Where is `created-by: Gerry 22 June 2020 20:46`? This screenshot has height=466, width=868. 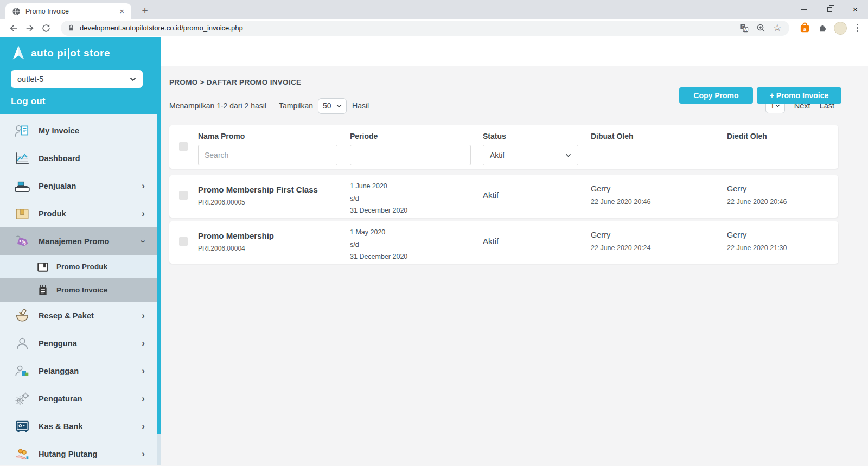 created-by: Gerry 22 June 2020 20:46 is located at coordinates (659, 196).